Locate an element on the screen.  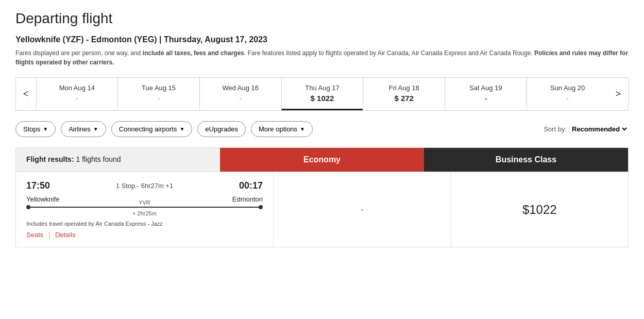
airlines-arrow-icon: ▼ is located at coordinates (96, 129).